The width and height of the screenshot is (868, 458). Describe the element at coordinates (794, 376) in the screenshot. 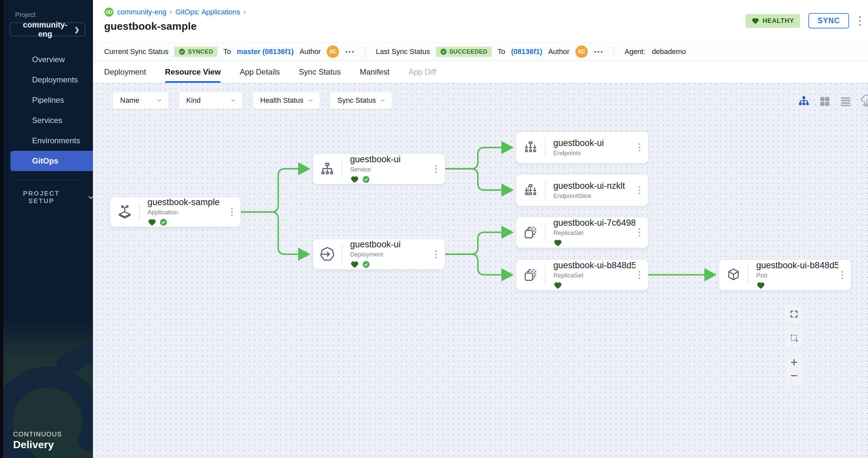

I see `zoom-out-button: −` at that location.